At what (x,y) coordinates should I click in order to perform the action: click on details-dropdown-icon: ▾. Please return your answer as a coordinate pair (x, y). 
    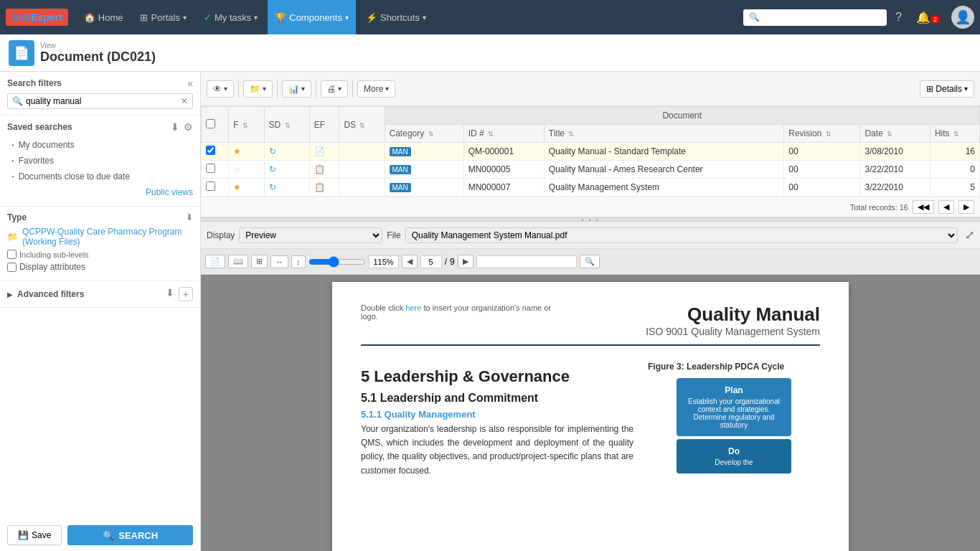
    Looking at the image, I should click on (966, 89).